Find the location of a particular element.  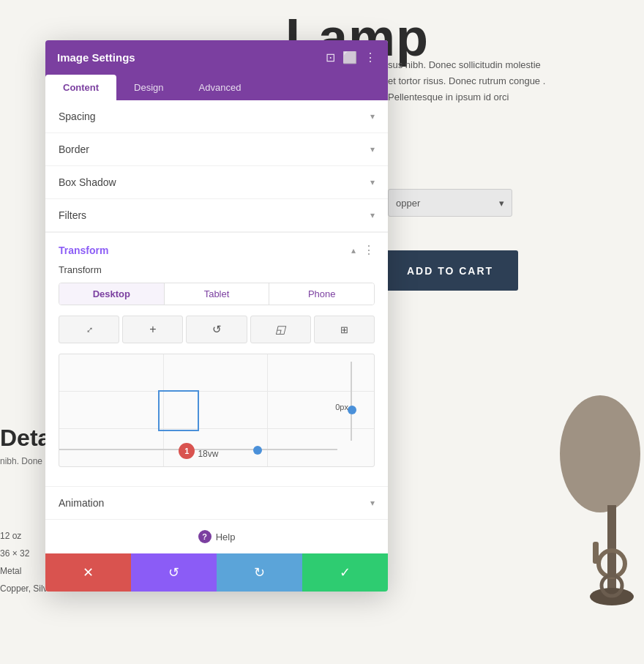

v-slider-thumb is located at coordinates (352, 410).